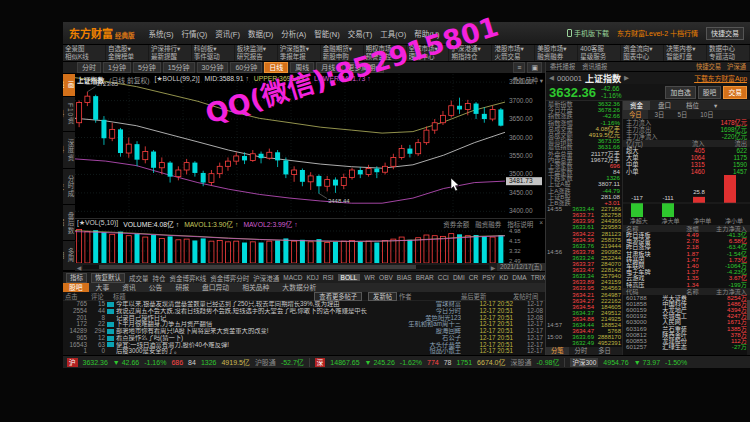  Describe the element at coordinates (504, 278) in the screenshot. I see `indicator-item: KD` at that location.